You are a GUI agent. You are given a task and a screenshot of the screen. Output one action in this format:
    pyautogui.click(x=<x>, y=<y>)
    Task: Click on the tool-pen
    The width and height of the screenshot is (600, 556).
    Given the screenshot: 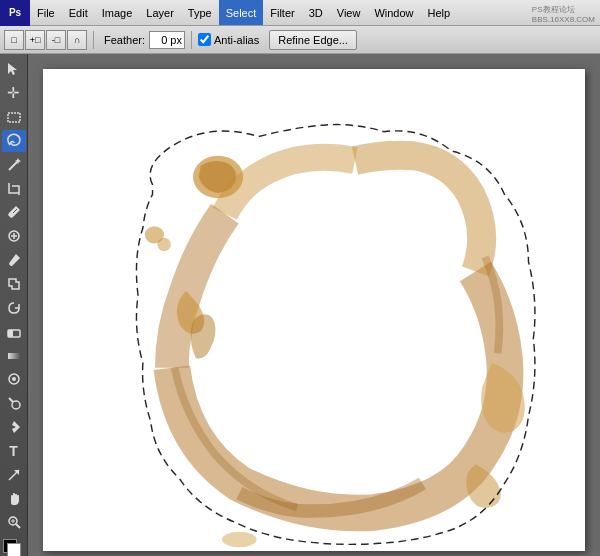 What is the action you would take?
    pyautogui.click(x=14, y=428)
    